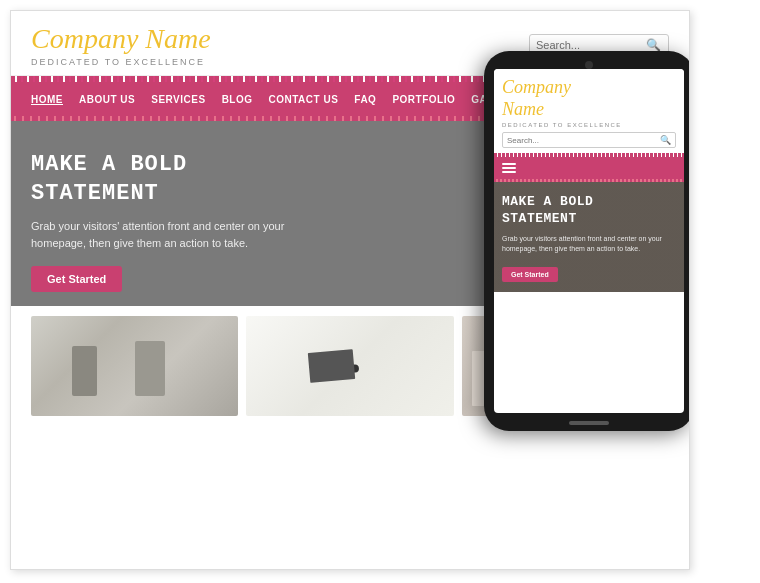 Image resolution: width=760 pixels, height=583 pixels. I want to click on mobile-hero-title: MAKE A BOLD STATEMENT, so click(589, 211).